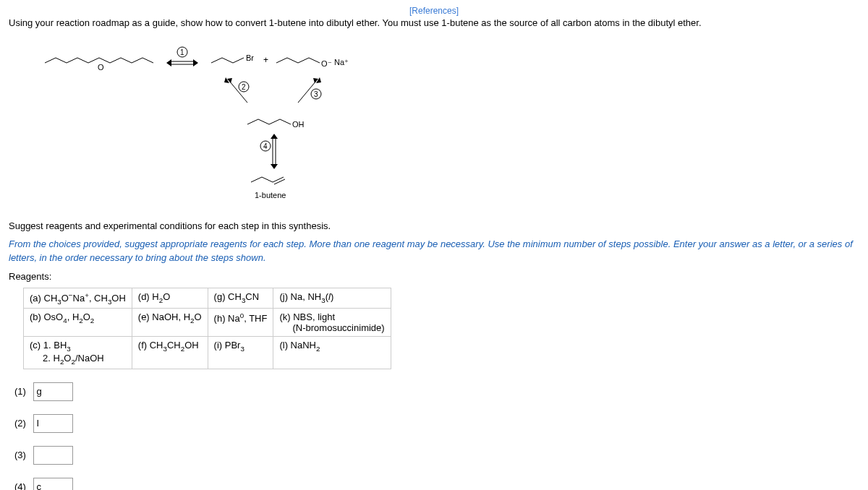  Describe the element at coordinates (434, 252) in the screenshot. I see `detailed-instruction: From the choices provided, suggest appro…` at that location.